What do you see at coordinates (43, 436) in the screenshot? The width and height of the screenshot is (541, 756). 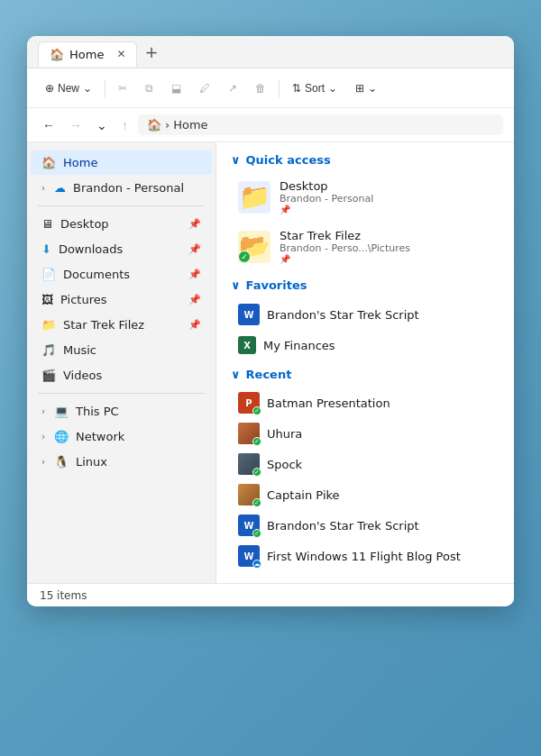 I see `network-expand-icon: ›` at bounding box center [43, 436].